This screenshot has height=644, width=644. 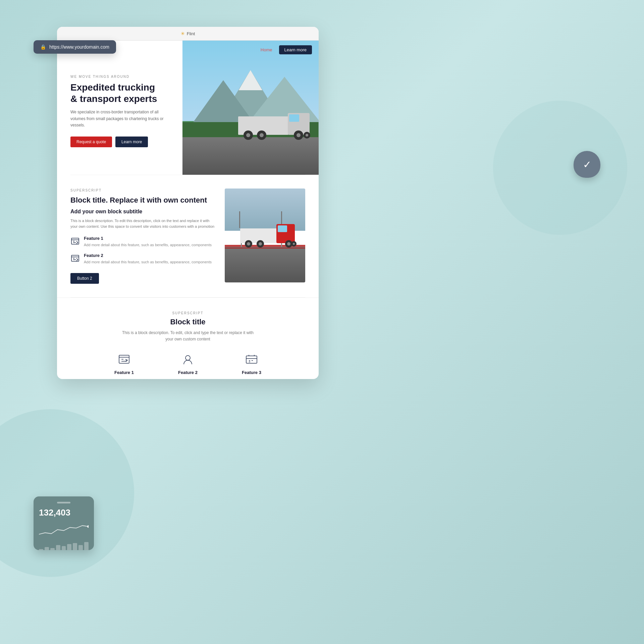 What do you see at coordinates (143, 212) in the screenshot?
I see `block-subtitle: Add your own block subtitle` at bounding box center [143, 212].